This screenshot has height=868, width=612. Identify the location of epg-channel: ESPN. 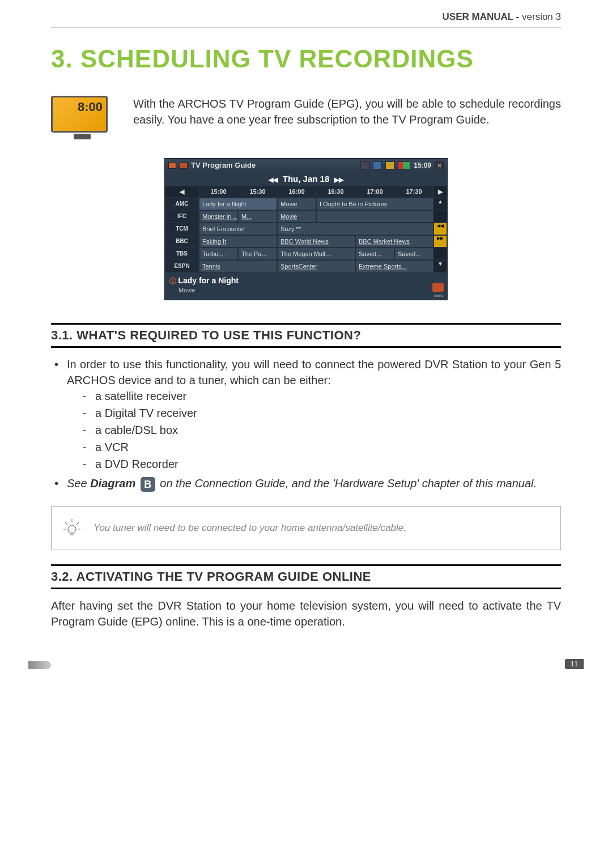
(182, 266).